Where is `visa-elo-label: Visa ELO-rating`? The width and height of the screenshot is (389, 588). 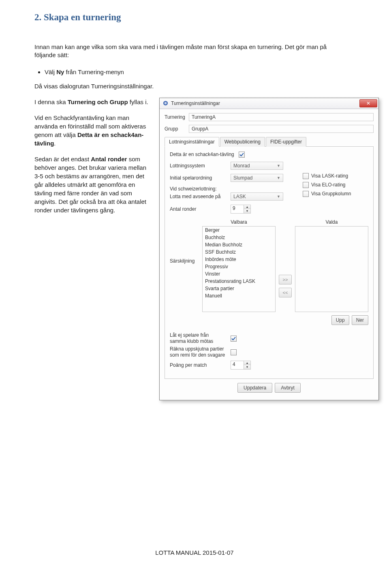
visa-elo-label: Visa ELO-rating is located at coordinates (328, 185).